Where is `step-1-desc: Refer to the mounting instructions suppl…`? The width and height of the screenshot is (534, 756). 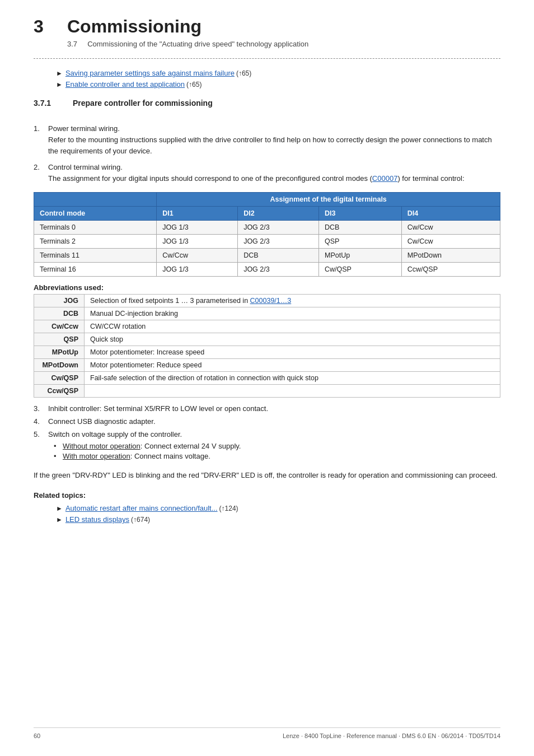
step-1-desc: Refer to the mounting instructions suppl… is located at coordinates (274, 146).